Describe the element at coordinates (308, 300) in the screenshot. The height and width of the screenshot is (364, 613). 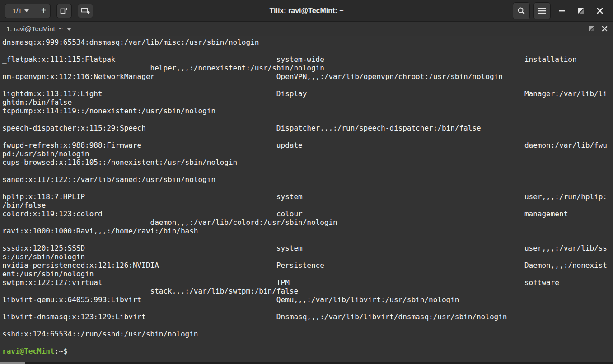
I see `terminal-line: libvirt-qemu:x:64055:993:Libvirt Qemu,,,…` at that location.